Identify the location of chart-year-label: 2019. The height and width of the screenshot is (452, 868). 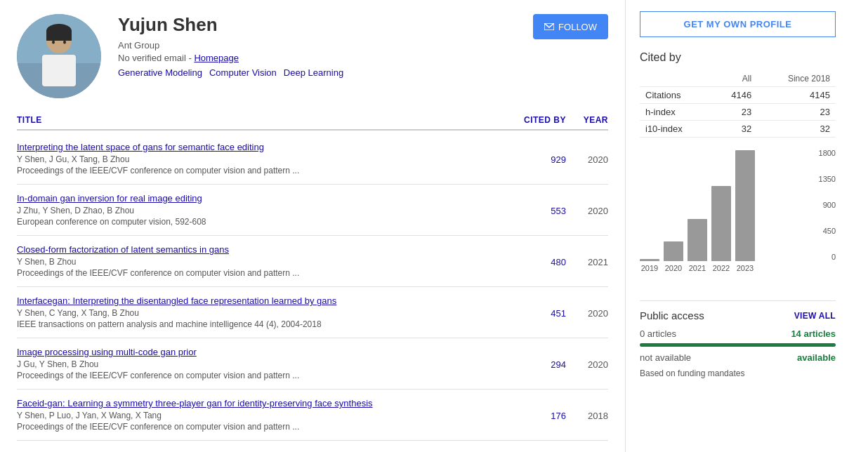
(650, 268).